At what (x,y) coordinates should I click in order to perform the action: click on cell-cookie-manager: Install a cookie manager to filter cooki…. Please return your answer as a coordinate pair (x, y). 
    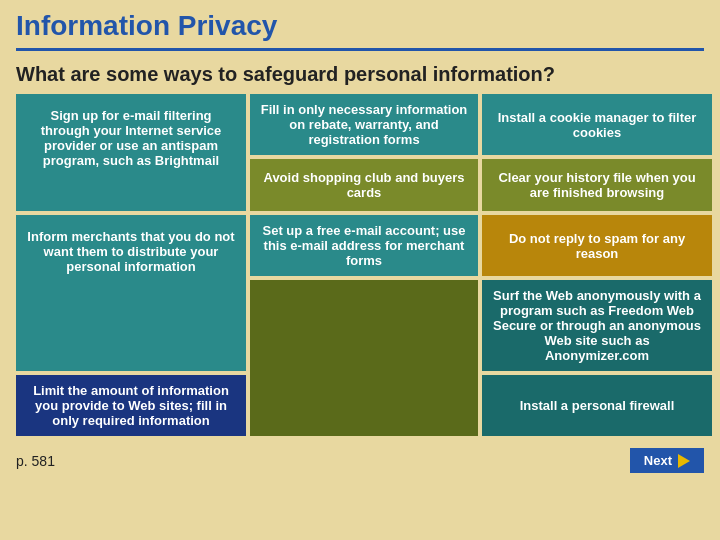
    Looking at the image, I should click on (597, 124).